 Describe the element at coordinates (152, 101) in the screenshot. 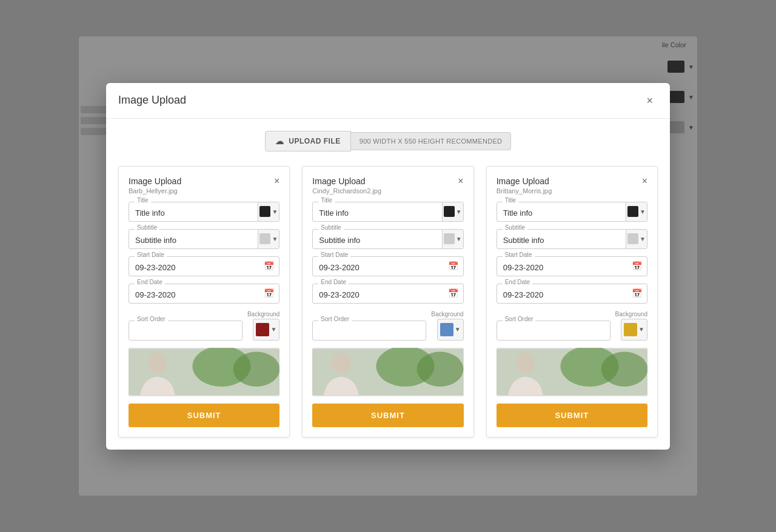

I see `modal-title: Image Upload` at that location.